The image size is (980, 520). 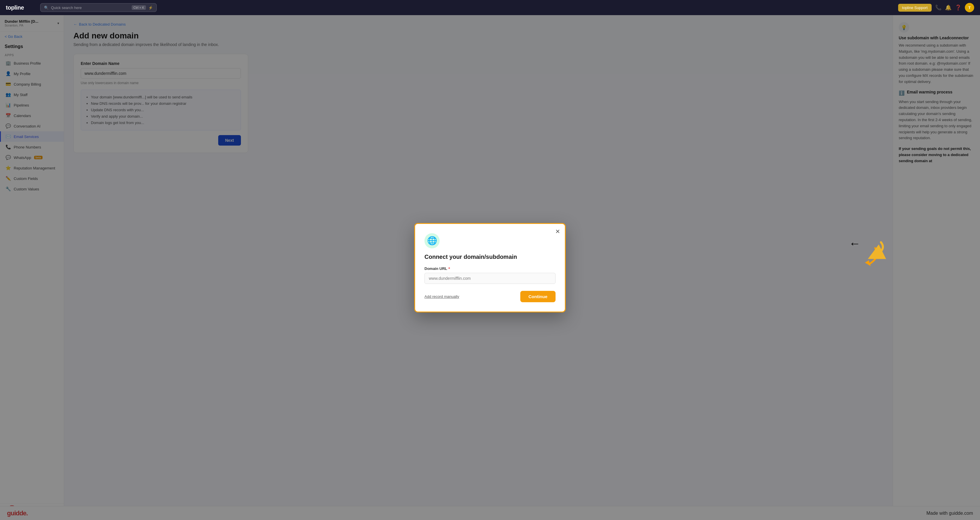 I want to click on modal: ✕ 🌐 Connect your domain/subdomain Domain…, so click(x=490, y=268).